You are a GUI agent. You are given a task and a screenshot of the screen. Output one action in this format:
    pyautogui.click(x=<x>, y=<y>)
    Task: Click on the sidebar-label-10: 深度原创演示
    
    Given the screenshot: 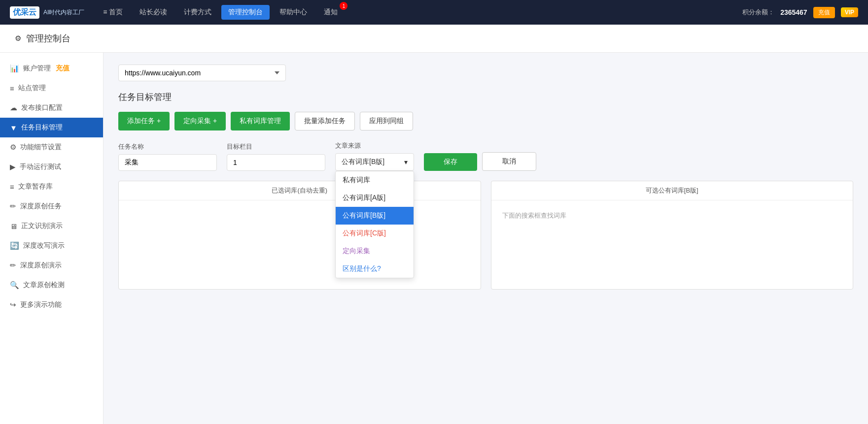 What is the action you would take?
    pyautogui.click(x=41, y=265)
    